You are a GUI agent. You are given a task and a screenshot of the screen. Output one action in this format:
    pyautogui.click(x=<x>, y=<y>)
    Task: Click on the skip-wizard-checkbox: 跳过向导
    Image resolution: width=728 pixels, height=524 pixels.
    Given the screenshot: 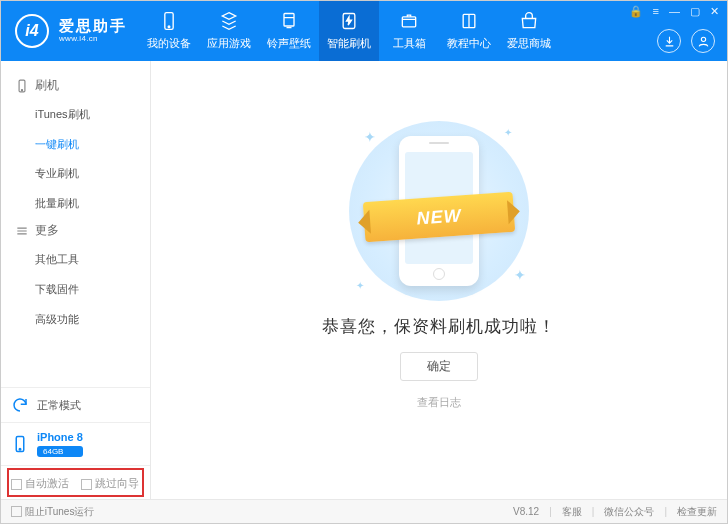 What is the action you would take?
    pyautogui.click(x=110, y=484)
    